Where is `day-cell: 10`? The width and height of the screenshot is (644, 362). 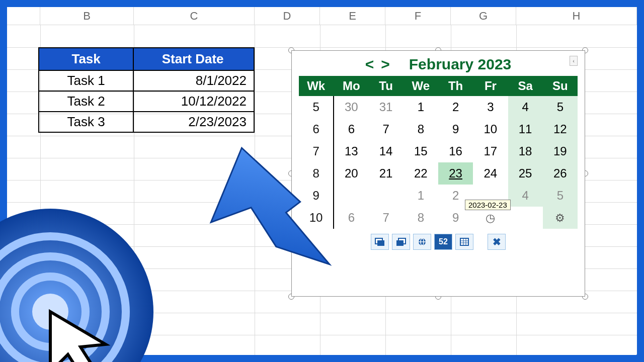 day-cell: 10 is located at coordinates (490, 129).